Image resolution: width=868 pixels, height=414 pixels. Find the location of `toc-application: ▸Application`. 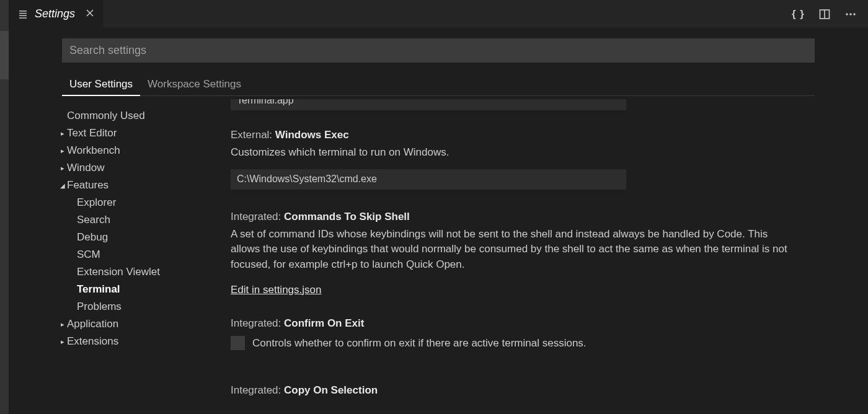

toc-application: ▸Application is located at coordinates (136, 324).